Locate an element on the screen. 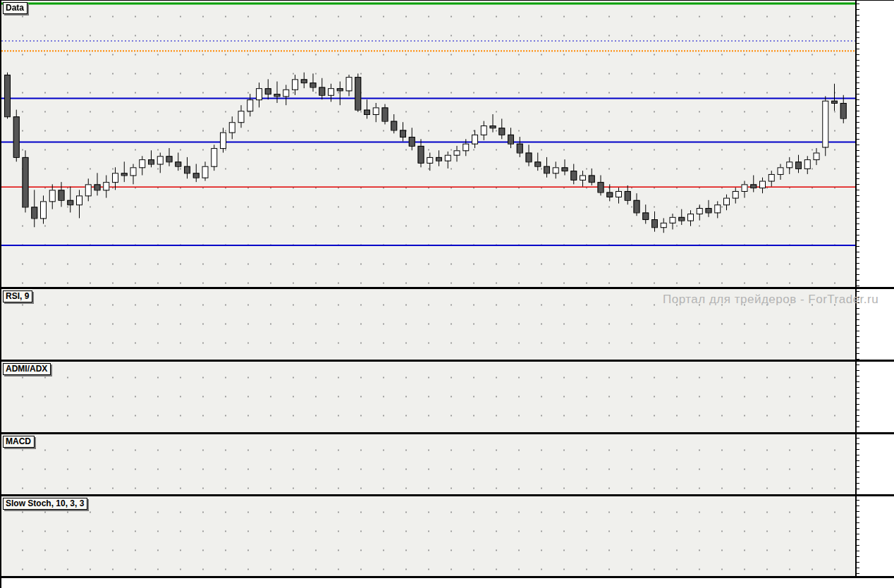  price-axis is located at coordinates (876, 289).